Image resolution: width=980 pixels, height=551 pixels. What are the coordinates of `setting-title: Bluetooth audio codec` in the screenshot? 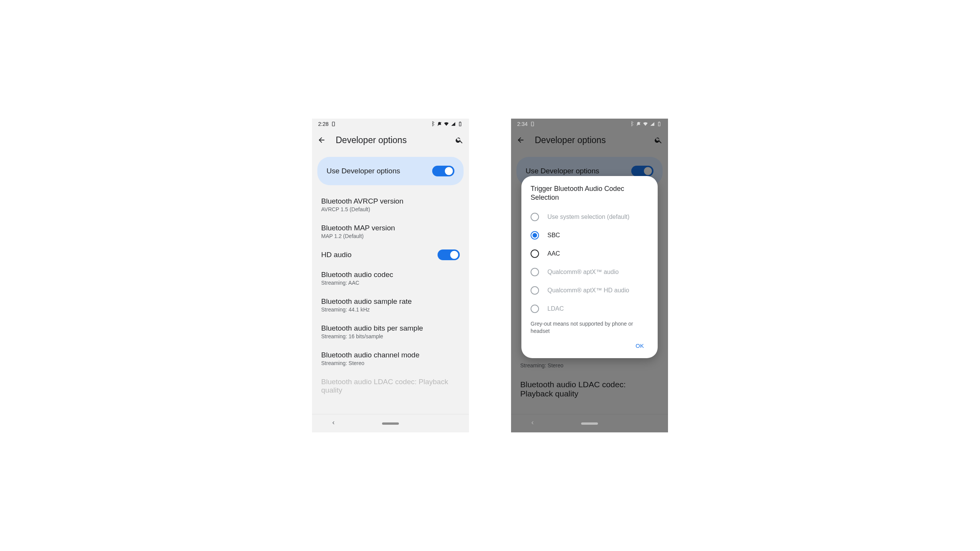 It's located at (390, 275).